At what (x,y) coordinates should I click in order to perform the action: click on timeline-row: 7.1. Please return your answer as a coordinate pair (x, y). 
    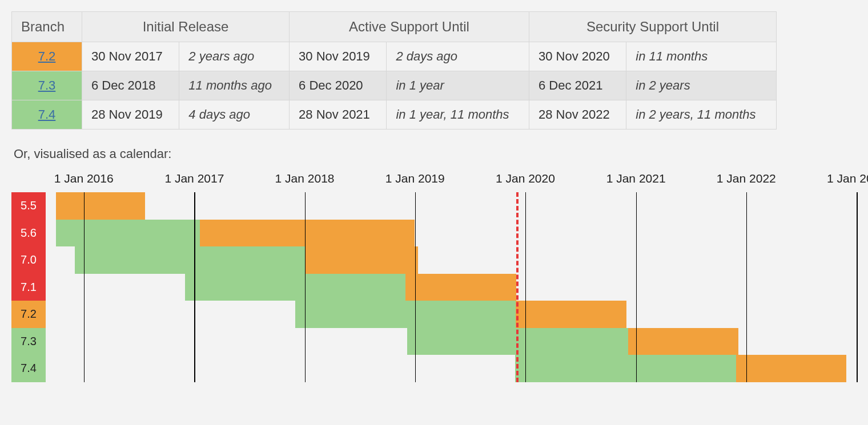
    Looking at the image, I should click on (434, 288).